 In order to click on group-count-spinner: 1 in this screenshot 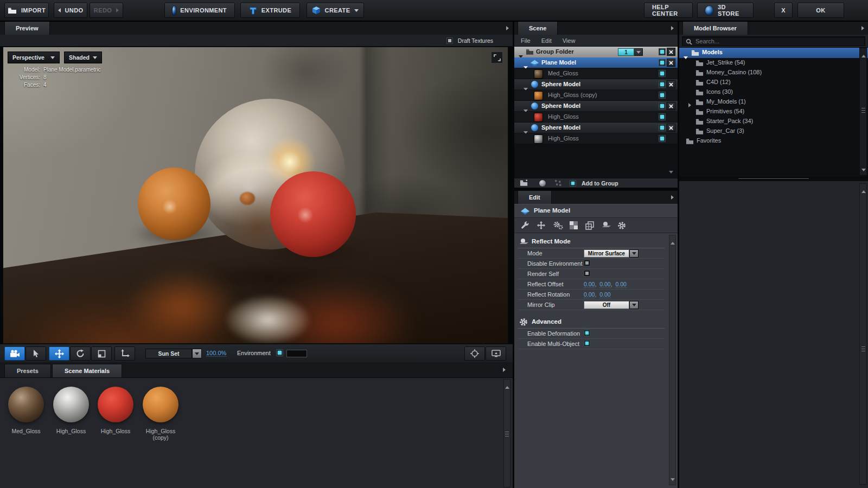, I will do `click(630, 52)`.